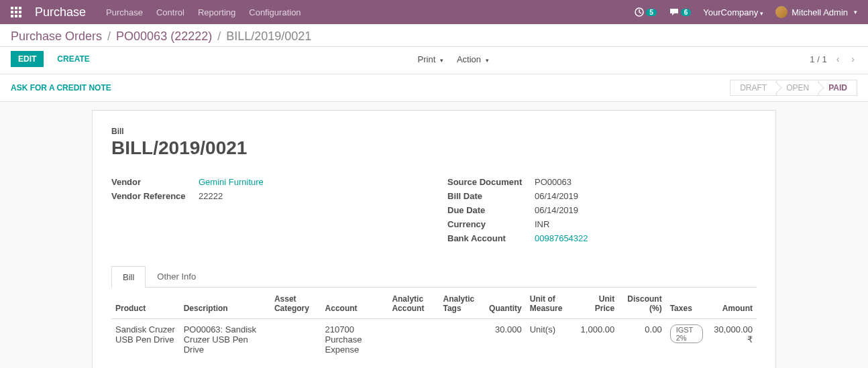  Describe the element at coordinates (225, 340) in the screenshot. I see `cell-description: PO00063: Sandisk Cruzer USB Pen Drive` at that location.